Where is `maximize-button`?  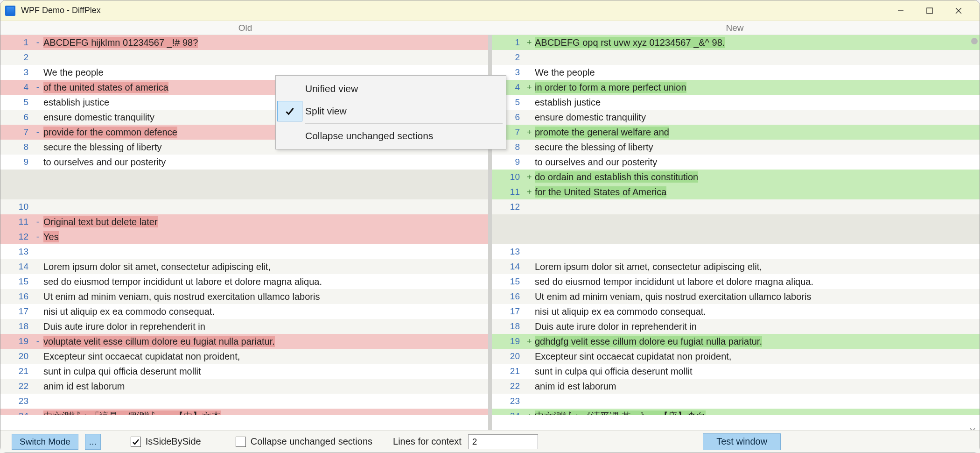 maximize-button is located at coordinates (930, 11).